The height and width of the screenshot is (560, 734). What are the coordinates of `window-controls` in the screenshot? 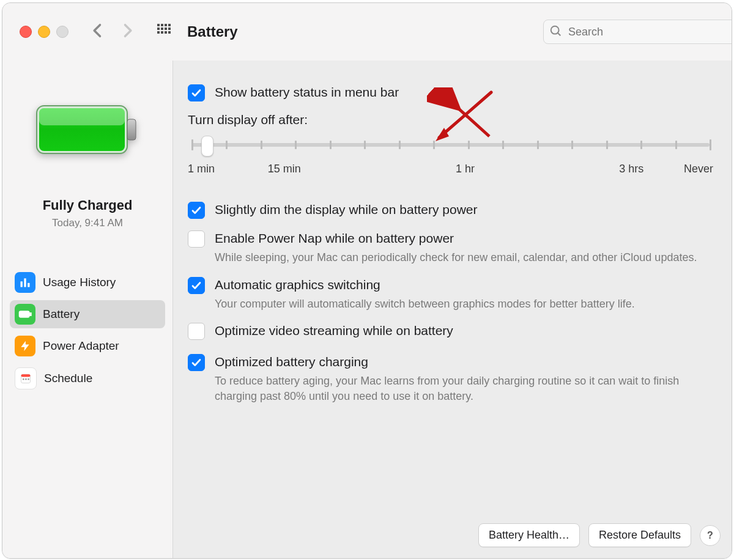 It's located at (44, 32).